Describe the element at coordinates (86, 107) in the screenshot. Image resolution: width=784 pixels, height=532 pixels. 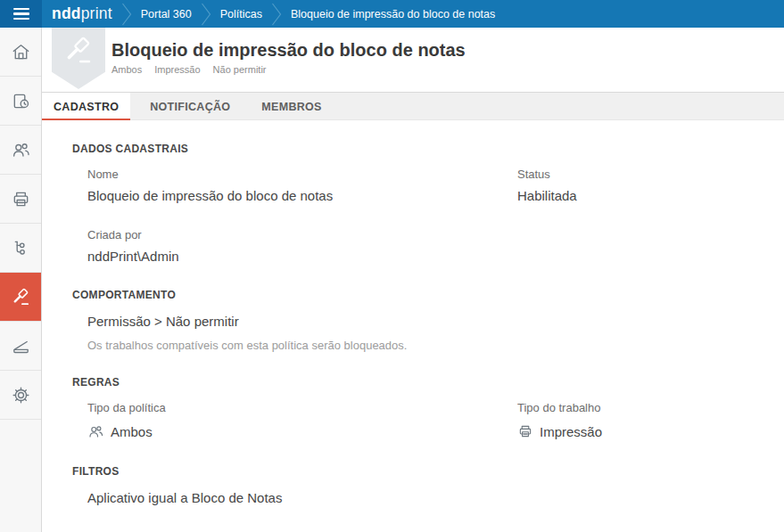
I see `tab-cadastro: CADASTRO` at that location.